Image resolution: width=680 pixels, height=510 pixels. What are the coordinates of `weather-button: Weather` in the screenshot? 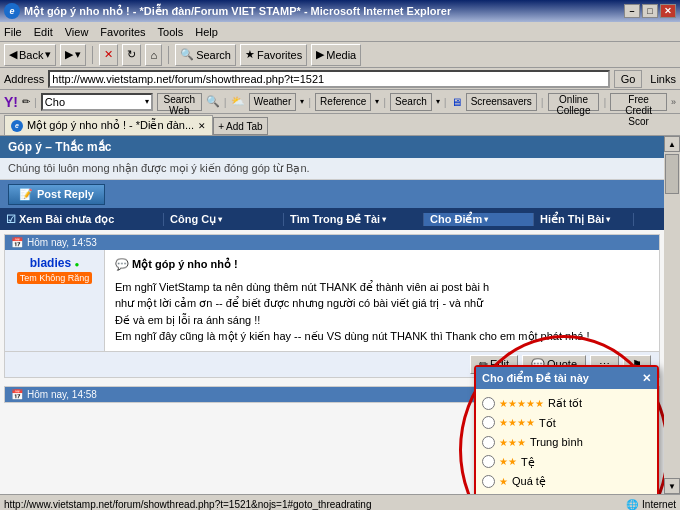 It's located at (273, 102).